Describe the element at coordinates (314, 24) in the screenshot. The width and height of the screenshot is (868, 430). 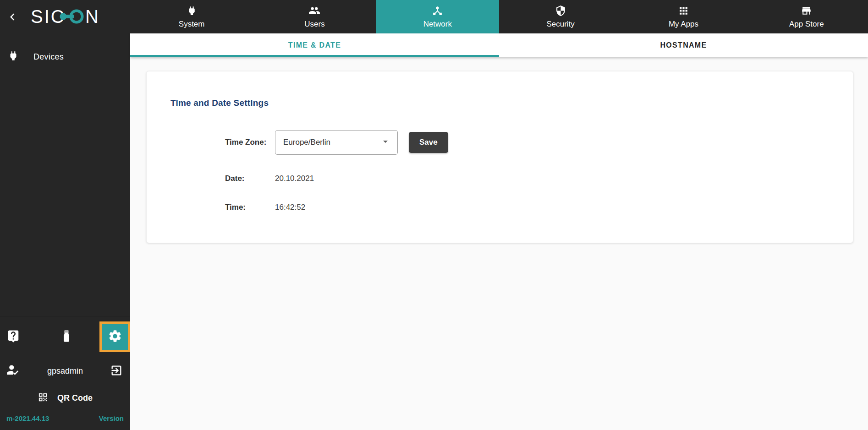
I see `tab-label: Users` at that location.